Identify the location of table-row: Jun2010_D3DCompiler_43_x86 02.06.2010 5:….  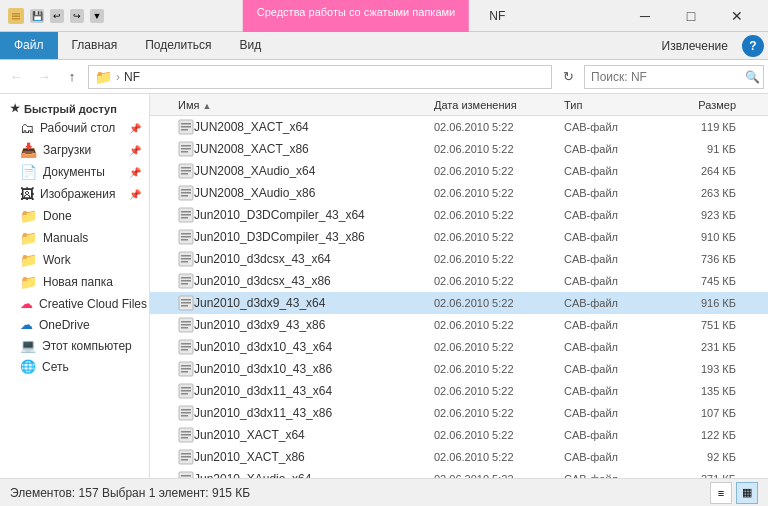
(459, 237).